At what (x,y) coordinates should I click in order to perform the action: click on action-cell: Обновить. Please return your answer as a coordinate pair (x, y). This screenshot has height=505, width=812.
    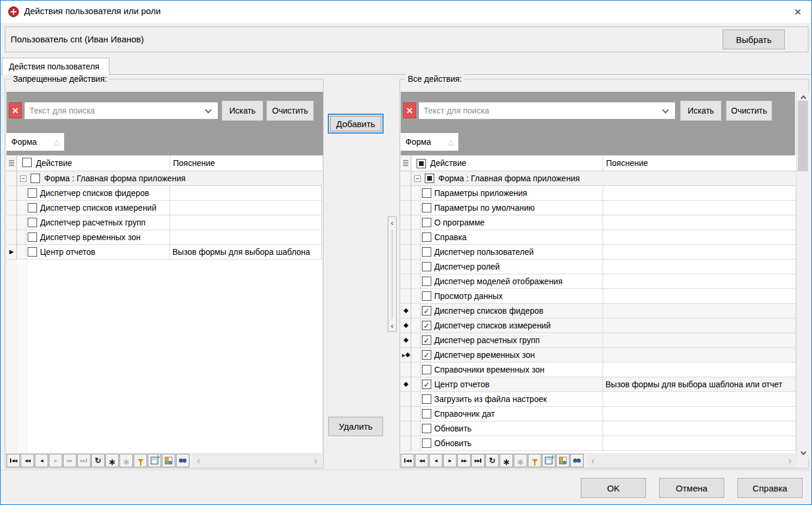
    Looking at the image, I should click on (512, 428).